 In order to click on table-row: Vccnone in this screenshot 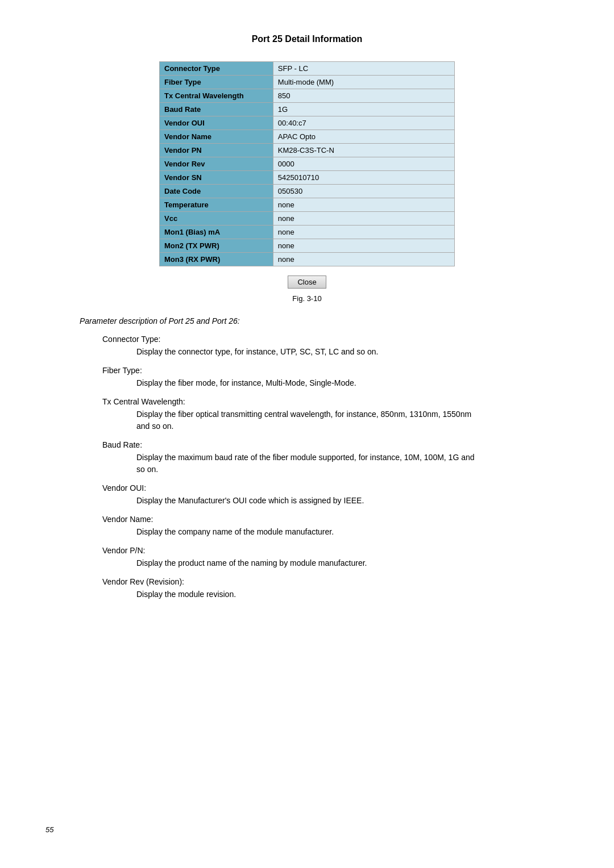, I will do `click(307, 219)`.